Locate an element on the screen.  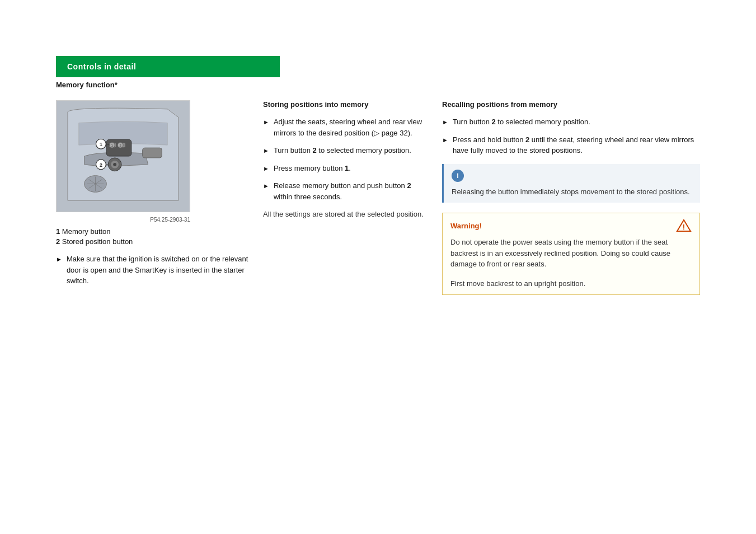
label-memory-button: 1 Memory button is located at coordinates (159, 232).